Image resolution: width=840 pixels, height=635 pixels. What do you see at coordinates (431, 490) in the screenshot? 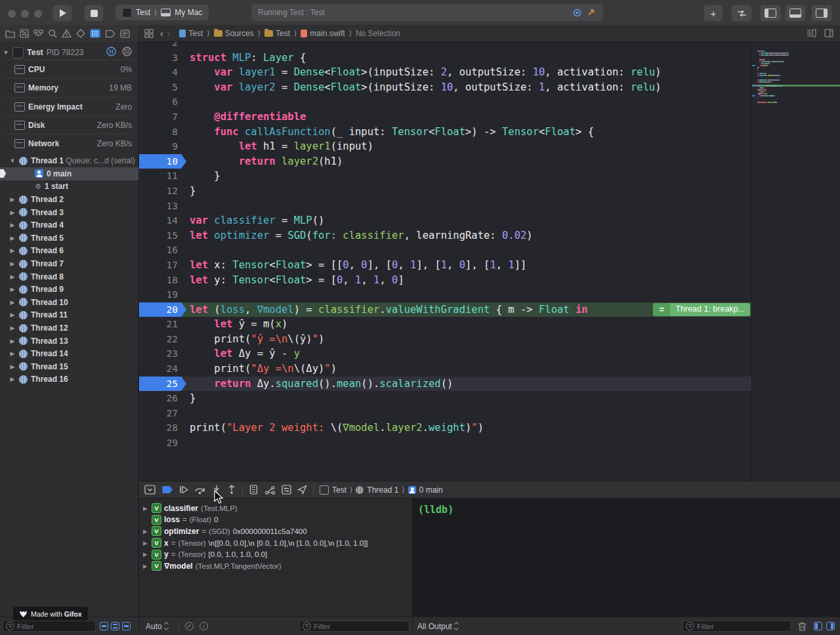
I see `debug-crumb-frame: 0 main` at bounding box center [431, 490].